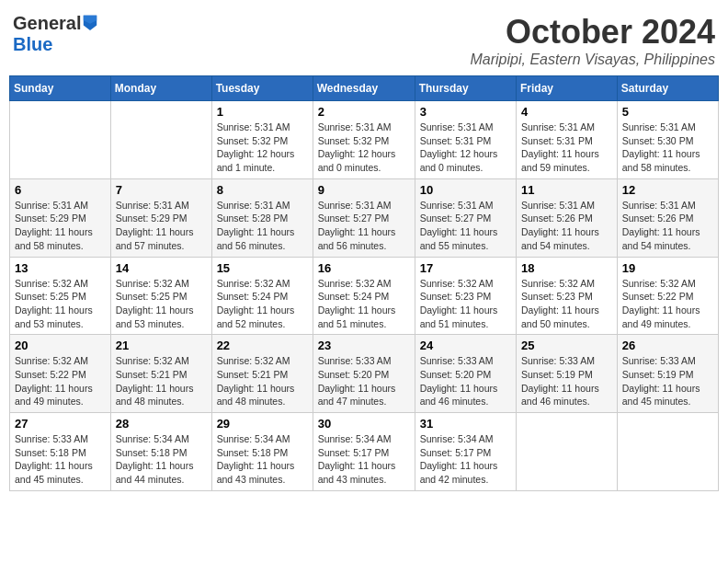 The height and width of the screenshot is (563, 728). What do you see at coordinates (263, 226) in the screenshot?
I see `day-info: Sunrise: 5:31 AM Sunset: 5:28 PM Dayligh…` at bounding box center [263, 226].